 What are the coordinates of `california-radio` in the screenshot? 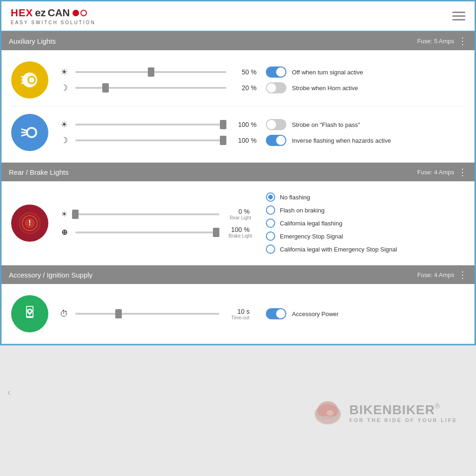 It's located at (271, 223).